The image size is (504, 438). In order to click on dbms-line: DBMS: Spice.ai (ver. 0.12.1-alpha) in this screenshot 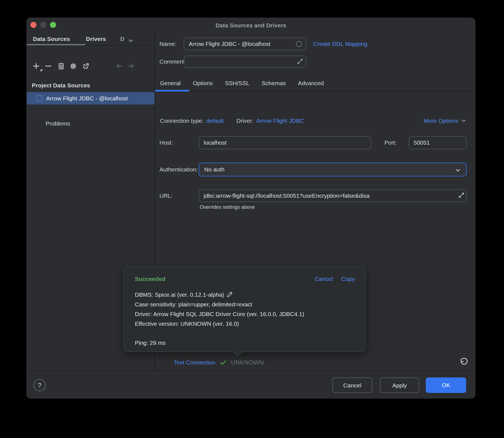, I will do `click(246, 295)`.